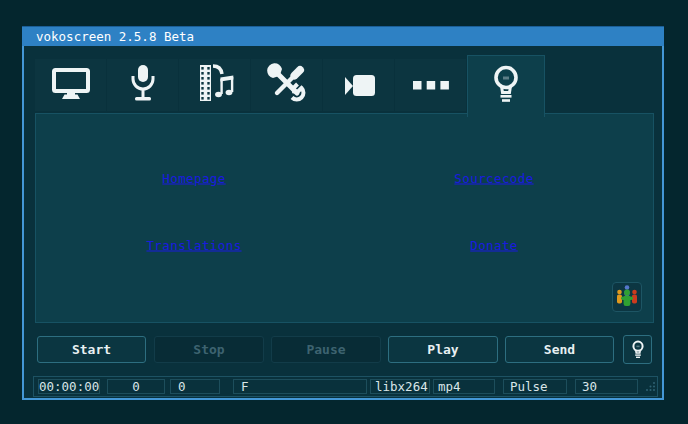 The image size is (688, 424). What do you see at coordinates (136, 386) in the screenshot?
I see `status-counter-1: 0` at bounding box center [136, 386].